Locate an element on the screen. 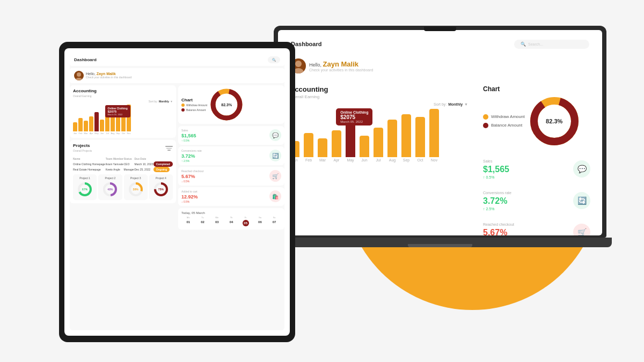 This screenshot has height=362, width=644. tablet-metrics-container: Sales $1,565 ↑ 0.5% 💬 Conversions rate 3… is located at coordinates (231, 166).